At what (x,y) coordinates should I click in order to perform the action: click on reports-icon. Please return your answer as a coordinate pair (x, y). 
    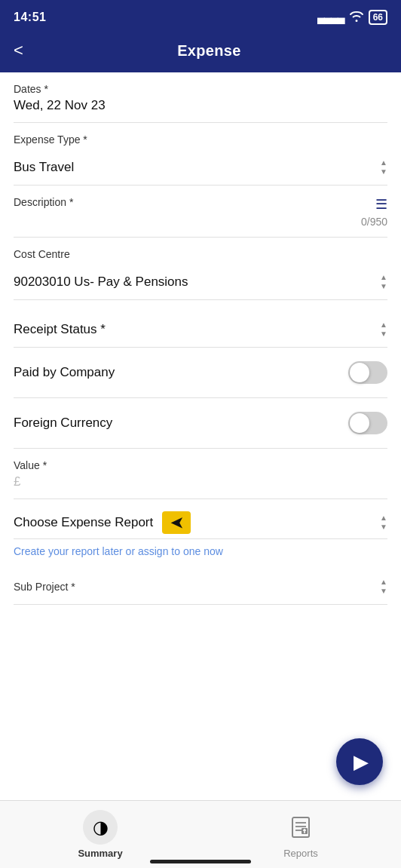
    Looking at the image, I should click on (301, 827).